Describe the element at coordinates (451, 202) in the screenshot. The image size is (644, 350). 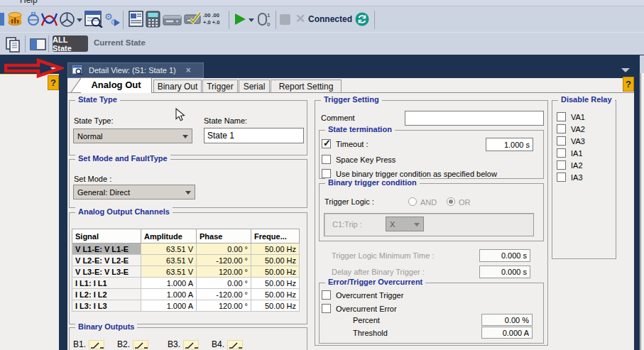
I see `trigger-logic-or-radio` at that location.